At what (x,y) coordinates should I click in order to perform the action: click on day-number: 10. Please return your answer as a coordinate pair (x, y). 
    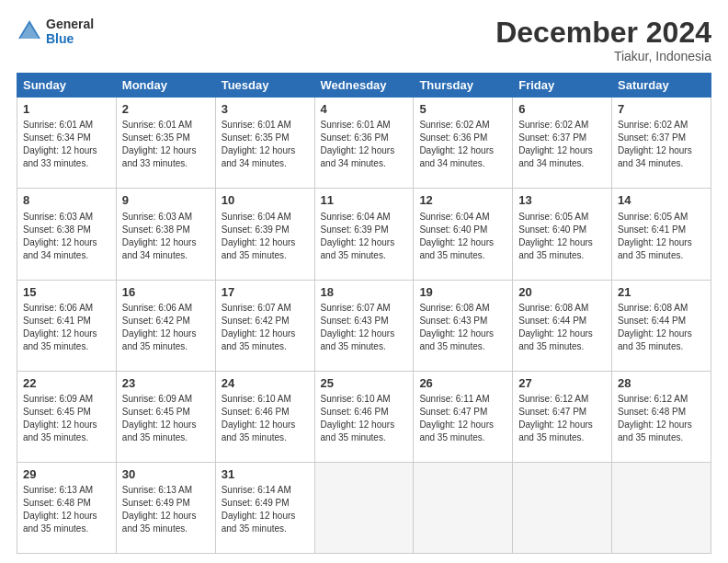
    Looking at the image, I should click on (265, 201).